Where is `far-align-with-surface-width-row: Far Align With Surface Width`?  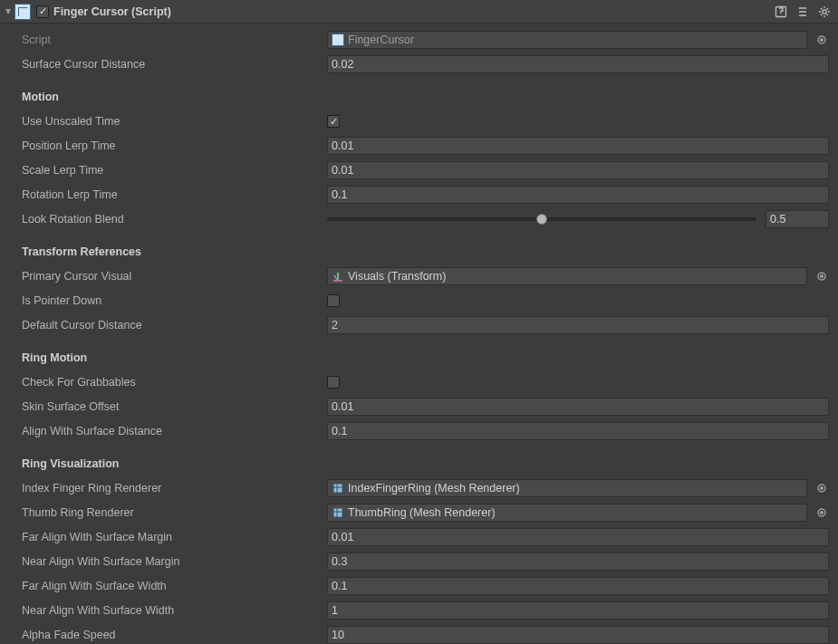
far-align-with-surface-width-row: Far Align With Surface Width is located at coordinates (419, 585).